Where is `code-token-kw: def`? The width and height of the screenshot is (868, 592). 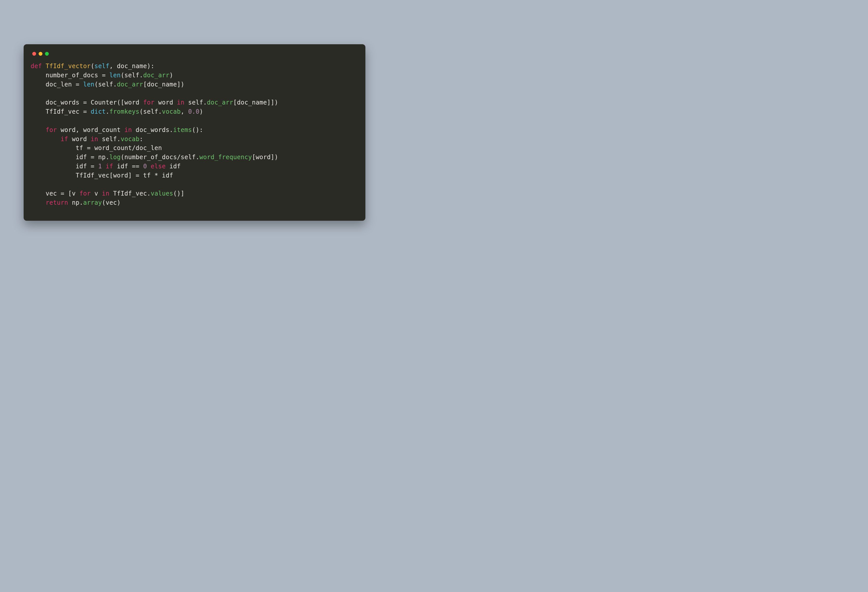
code-token-kw: def is located at coordinates (38, 66).